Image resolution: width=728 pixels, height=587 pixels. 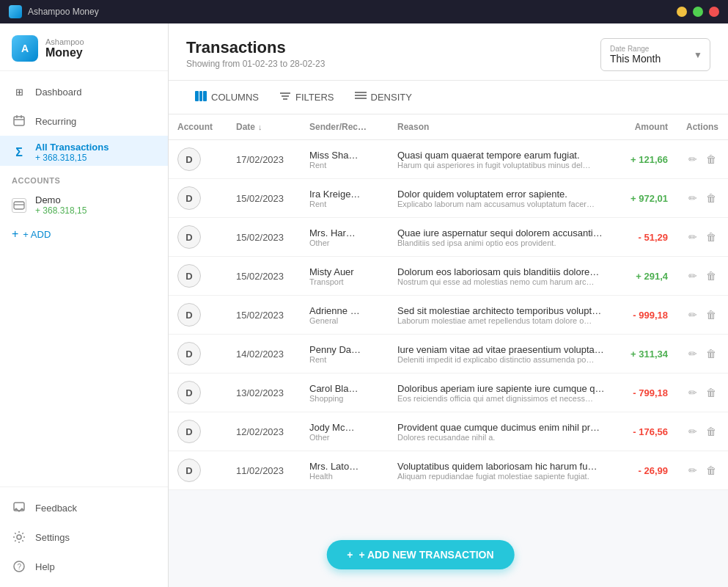 I want to click on amount-value: - 176,56, so click(x=650, y=431).